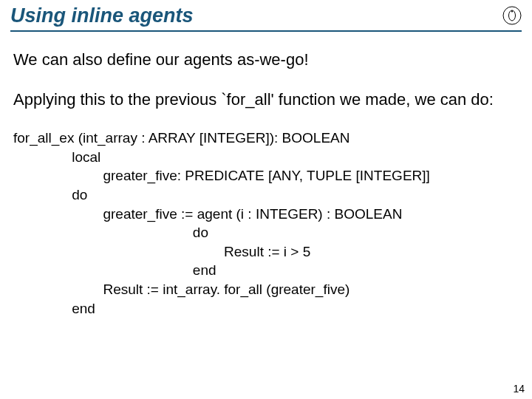 The image size is (532, 399). What do you see at coordinates (519, 389) in the screenshot?
I see `page-number: 14` at bounding box center [519, 389].